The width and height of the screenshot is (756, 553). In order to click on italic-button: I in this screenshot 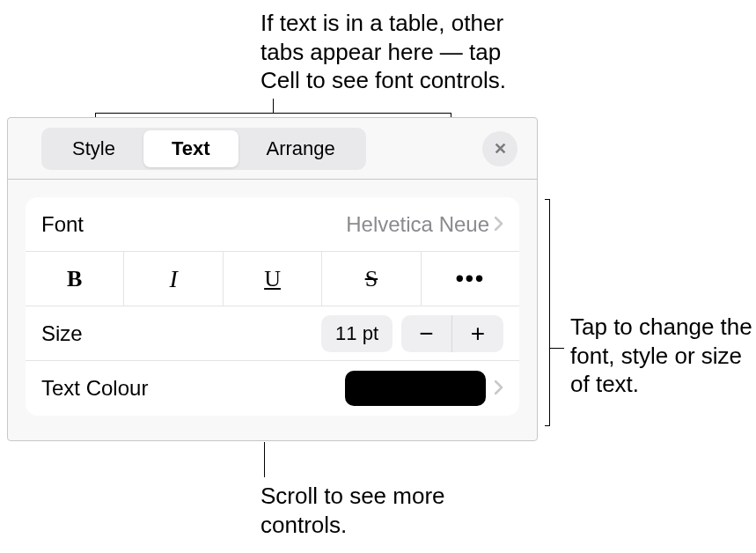, I will do `click(173, 278)`.